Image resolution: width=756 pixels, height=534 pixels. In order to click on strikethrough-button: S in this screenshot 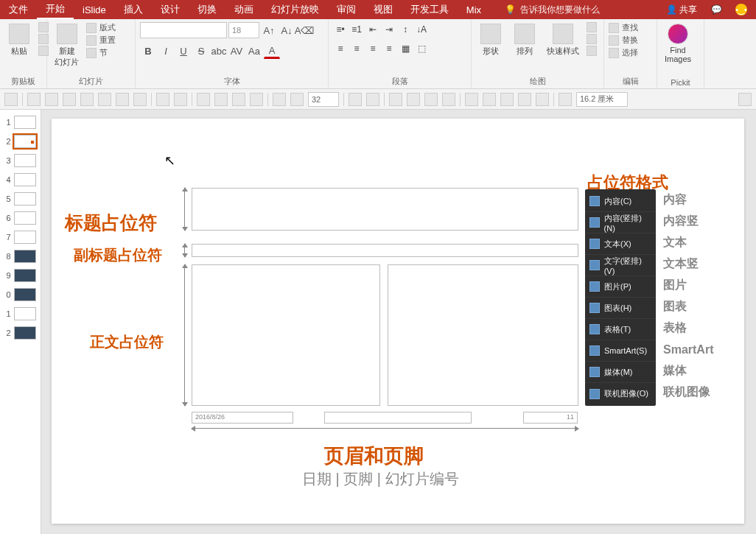, I will do `click(201, 51)`.